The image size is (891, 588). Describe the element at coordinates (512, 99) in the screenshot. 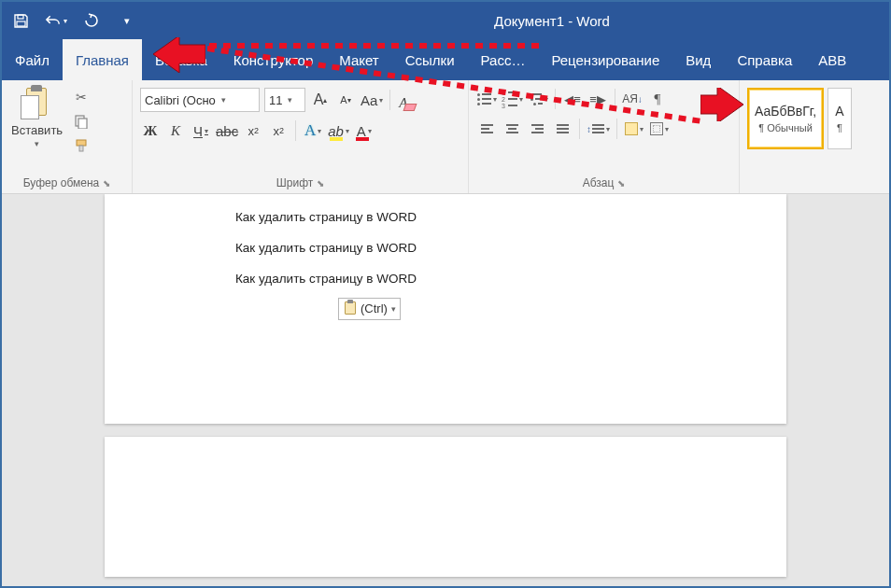

I see `numbering-button: 123` at that location.